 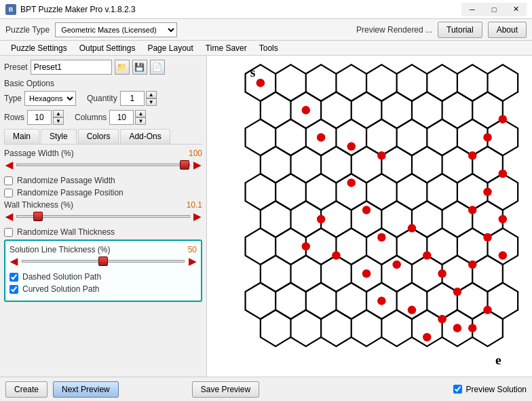 I want to click on randomize-pp-row: Randomize Passage Position, so click(x=103, y=193).